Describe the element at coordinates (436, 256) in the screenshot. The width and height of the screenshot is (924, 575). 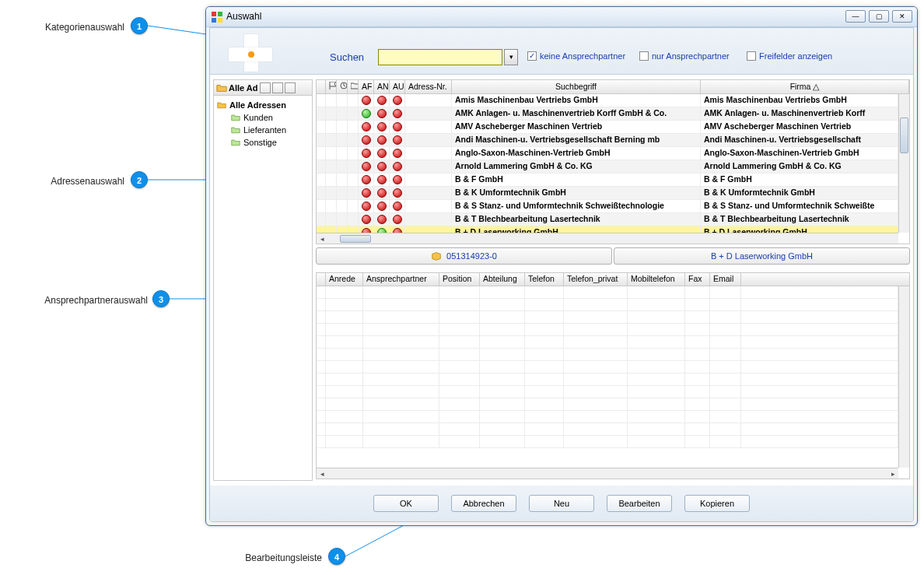
I see `package-icon` at that location.